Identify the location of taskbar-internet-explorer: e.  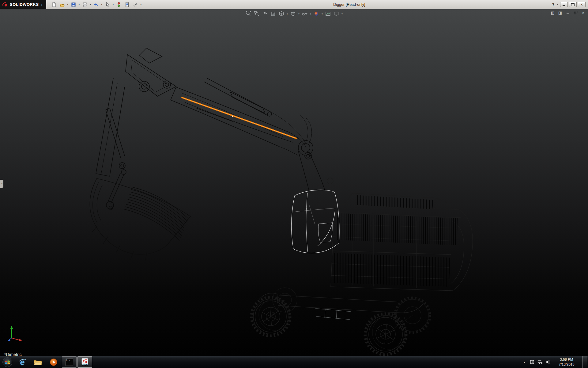
(22, 362).